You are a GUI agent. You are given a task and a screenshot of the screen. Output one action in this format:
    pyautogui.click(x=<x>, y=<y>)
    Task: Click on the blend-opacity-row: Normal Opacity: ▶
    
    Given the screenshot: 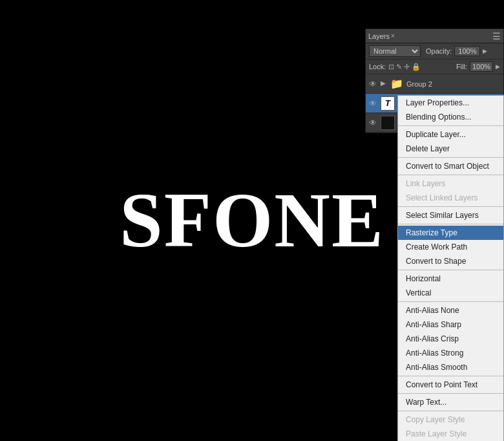 What is the action you would take?
    pyautogui.click(x=434, y=52)
    